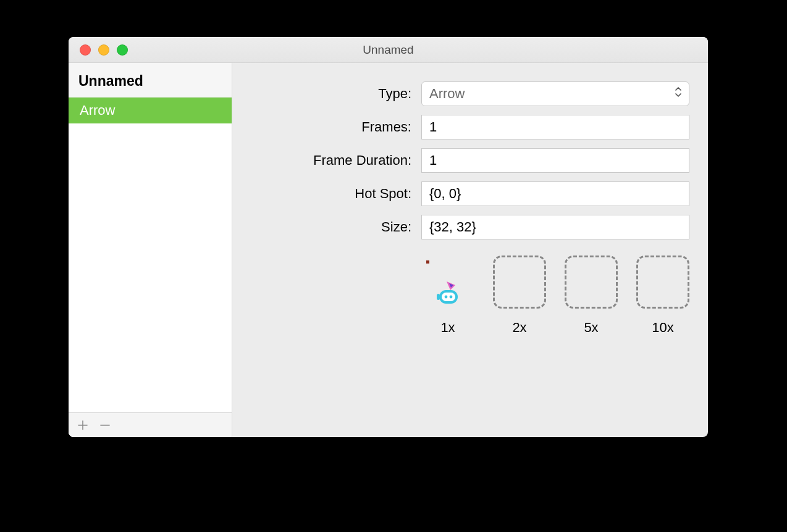 The image size is (787, 532). Describe the element at coordinates (555, 127) in the screenshot. I see `frames-input` at that location.